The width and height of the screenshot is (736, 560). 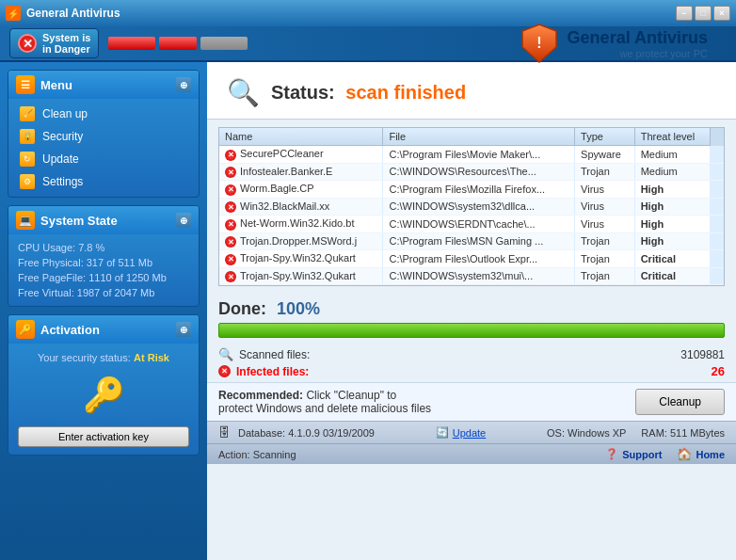 What do you see at coordinates (258, 455) in the screenshot?
I see `action-scanning-text: Action: Scanning` at bounding box center [258, 455].